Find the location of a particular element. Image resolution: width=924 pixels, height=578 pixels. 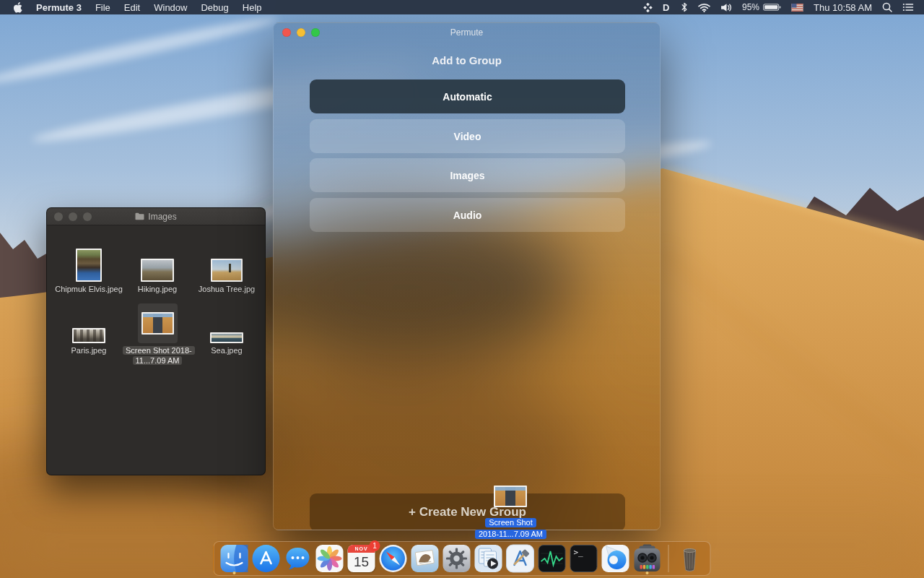

apple-menu-icon is located at coordinates (17, 7).